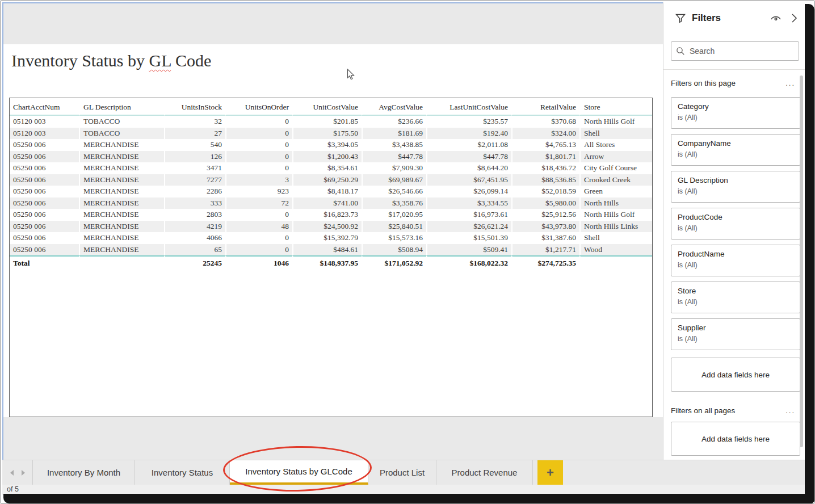  I want to click on table-cell: Green, so click(616, 192).